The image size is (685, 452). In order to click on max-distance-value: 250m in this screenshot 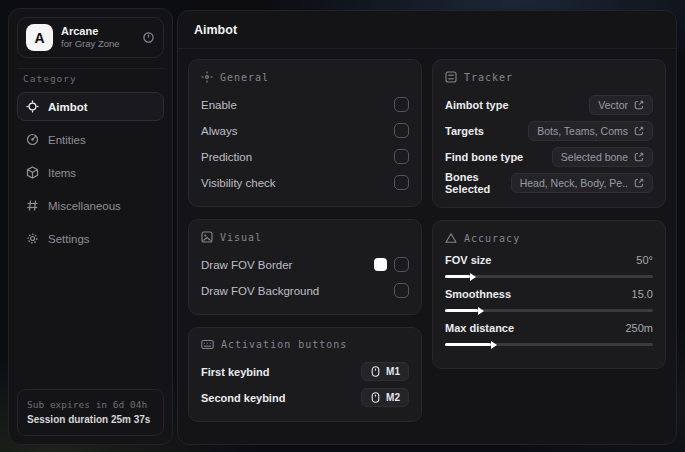, I will do `click(639, 328)`.